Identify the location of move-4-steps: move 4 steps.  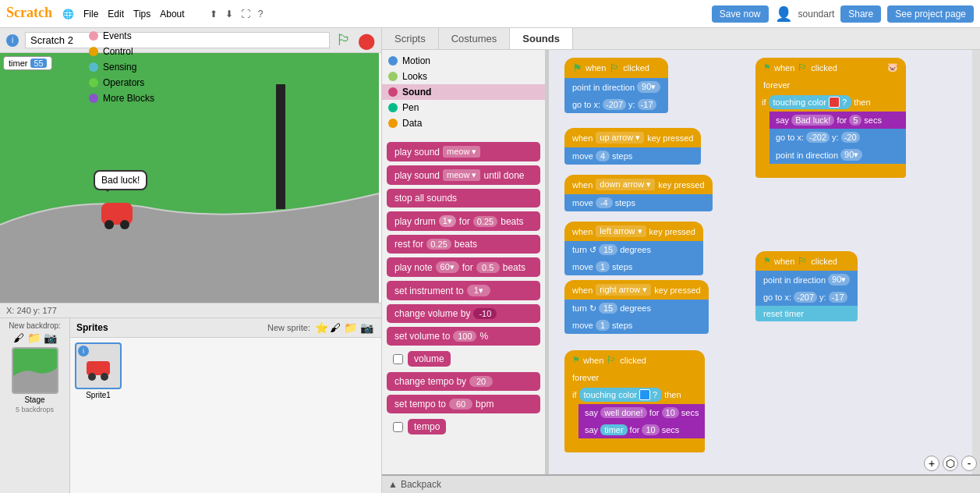
(633, 156).